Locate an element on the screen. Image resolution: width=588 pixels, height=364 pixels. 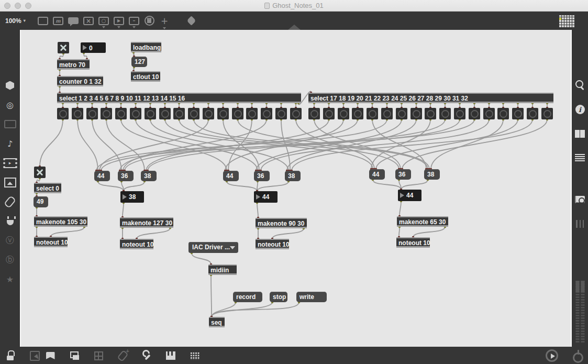
zoom-control: 100% ▾ is located at coordinates (16, 21).